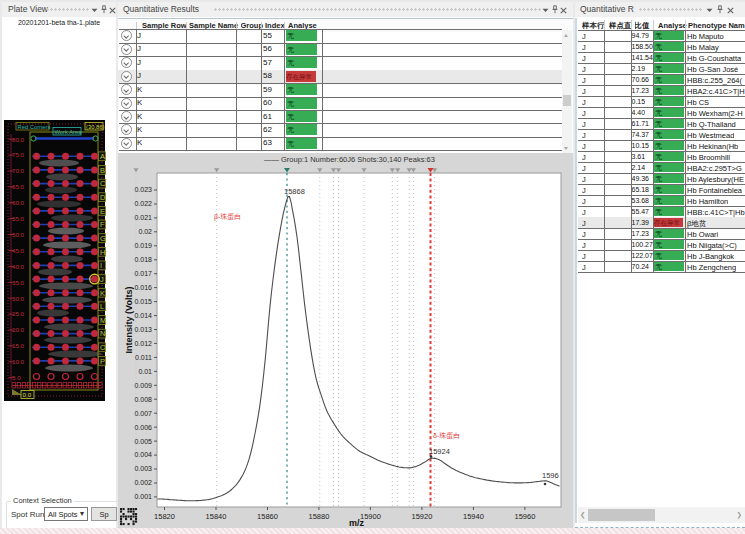  Describe the element at coordinates (143, 482) in the screenshot. I see `svg-text: 0.002` at that location.